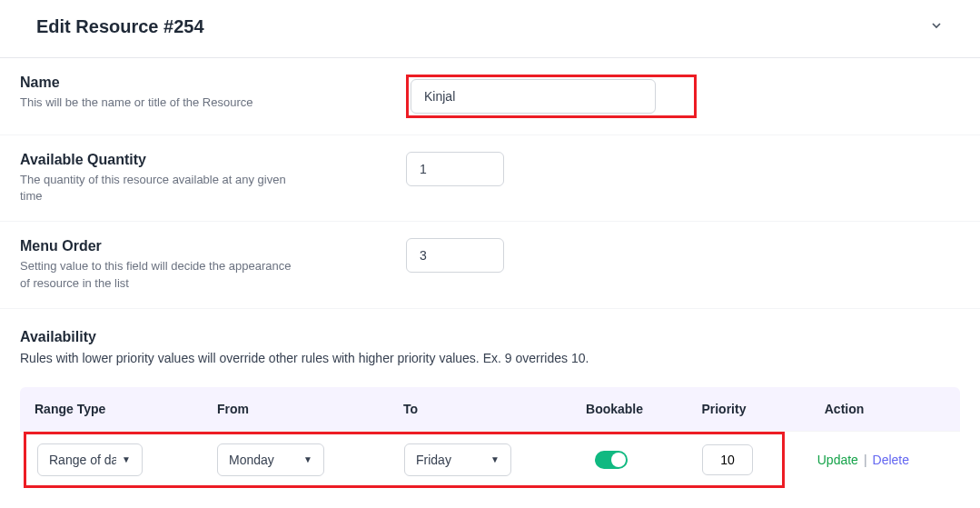  Describe the element at coordinates (494, 409) in the screenshot. I see `col-to: To` at that location.